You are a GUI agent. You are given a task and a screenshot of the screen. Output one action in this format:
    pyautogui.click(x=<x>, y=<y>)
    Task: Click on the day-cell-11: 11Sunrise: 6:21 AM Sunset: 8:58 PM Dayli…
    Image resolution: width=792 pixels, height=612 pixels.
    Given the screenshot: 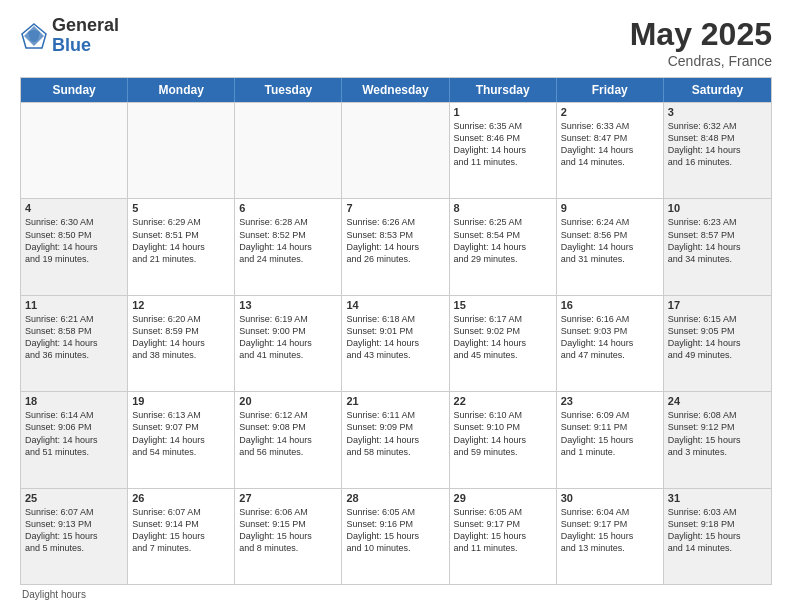 What is the action you would take?
    pyautogui.click(x=74, y=344)
    